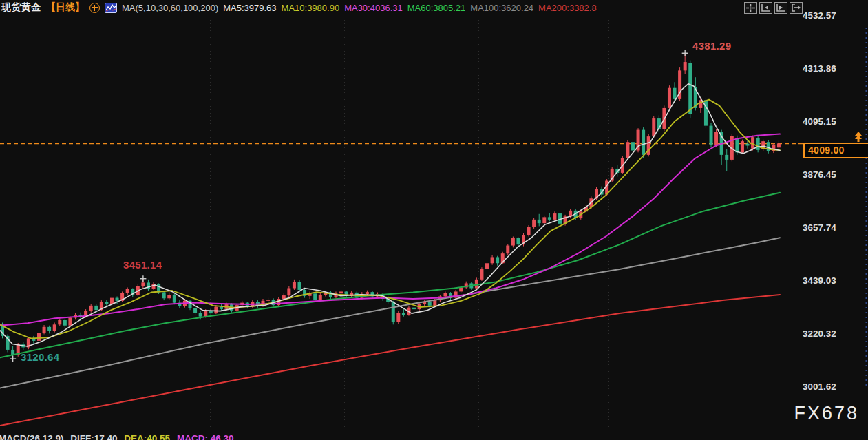 The width and height of the screenshot is (868, 440). Describe the element at coordinates (567, 8) in the screenshot. I see `ma200-value: MA200:3382.8` at that location.